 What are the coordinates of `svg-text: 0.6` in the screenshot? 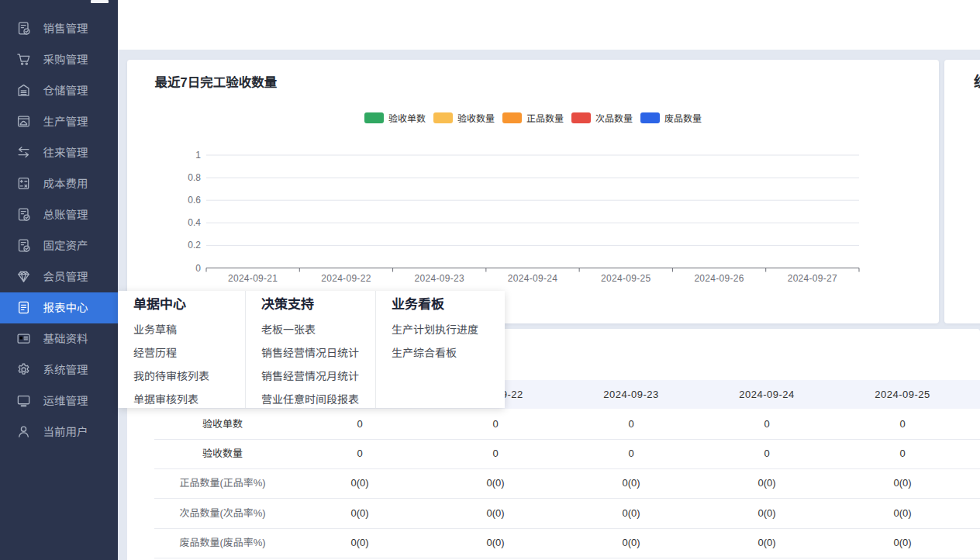 It's located at (194, 200).